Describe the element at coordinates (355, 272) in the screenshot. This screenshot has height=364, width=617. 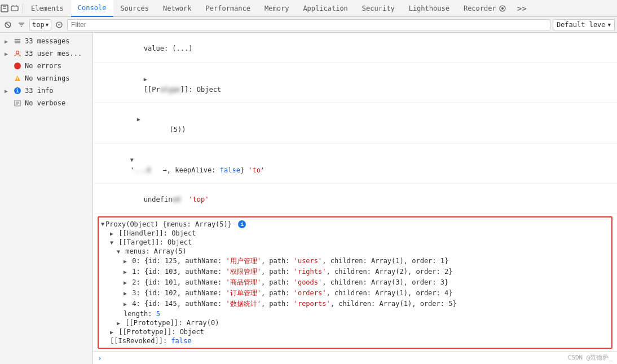
I see `menu-item-1: ▶ 1: {id: 103, authName: '权限管理', path: '…` at that location.